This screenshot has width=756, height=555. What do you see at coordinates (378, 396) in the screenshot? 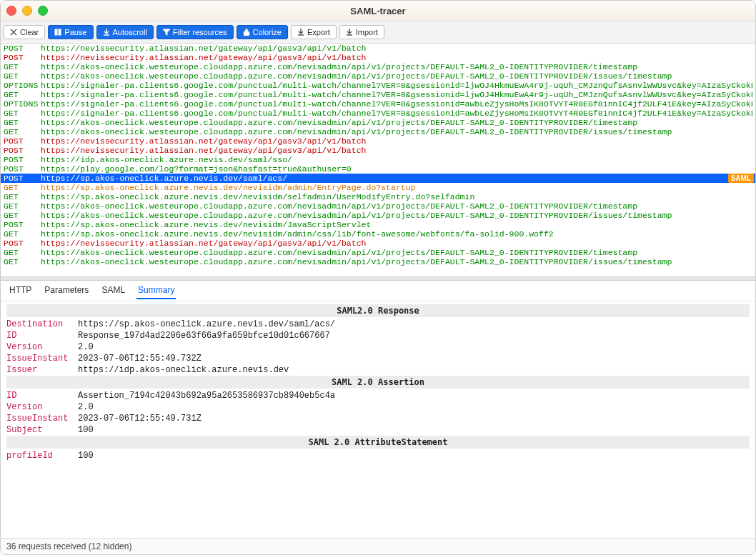
I see `kv-row: IDAssertion_7194c42043b692a95a2653586937…` at bounding box center [378, 396].